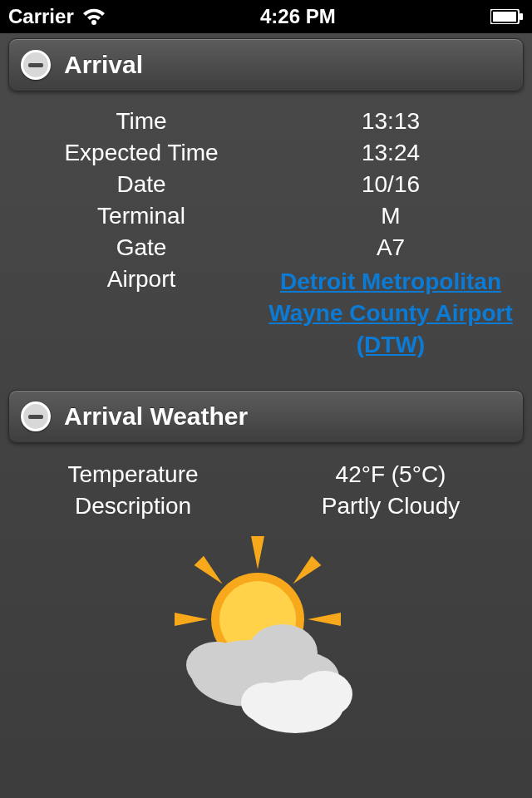 Image resolution: width=532 pixels, height=798 pixels. Describe the element at coordinates (266, 17) in the screenshot. I see `status-bar: Carrier 4:26 PM` at that location.